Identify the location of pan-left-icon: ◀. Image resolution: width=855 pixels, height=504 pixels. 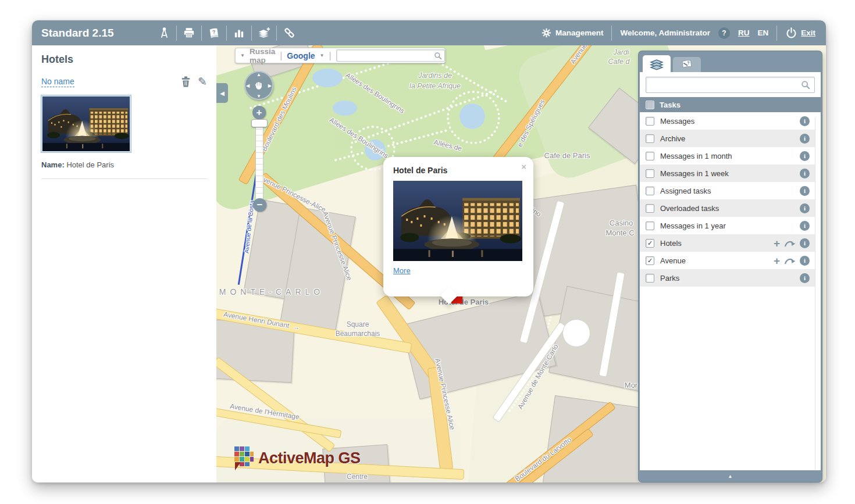
(248, 86).